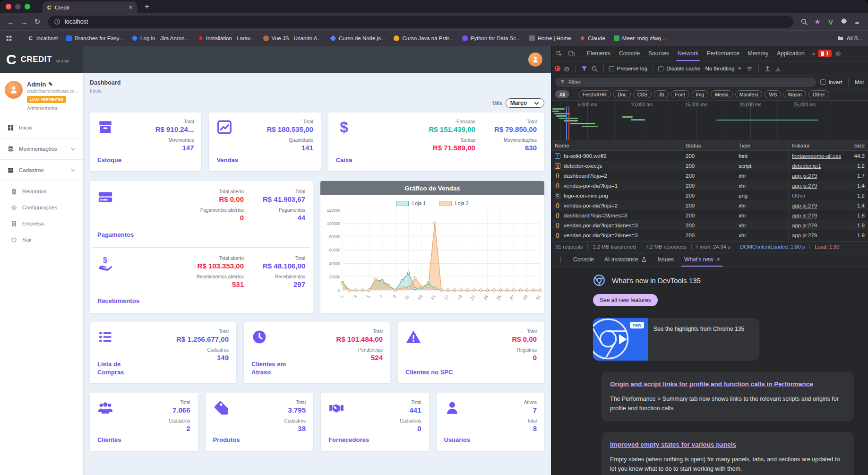 This screenshot has width=868, height=475. Describe the element at coordinates (807, 166) in the screenshot. I see `initiator-link: detector.js:1` at that location.